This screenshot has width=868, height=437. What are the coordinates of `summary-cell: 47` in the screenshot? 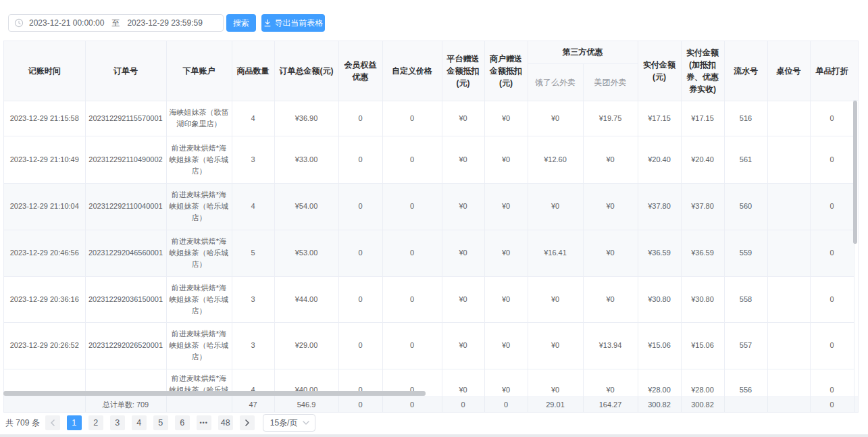 It's located at (253, 405).